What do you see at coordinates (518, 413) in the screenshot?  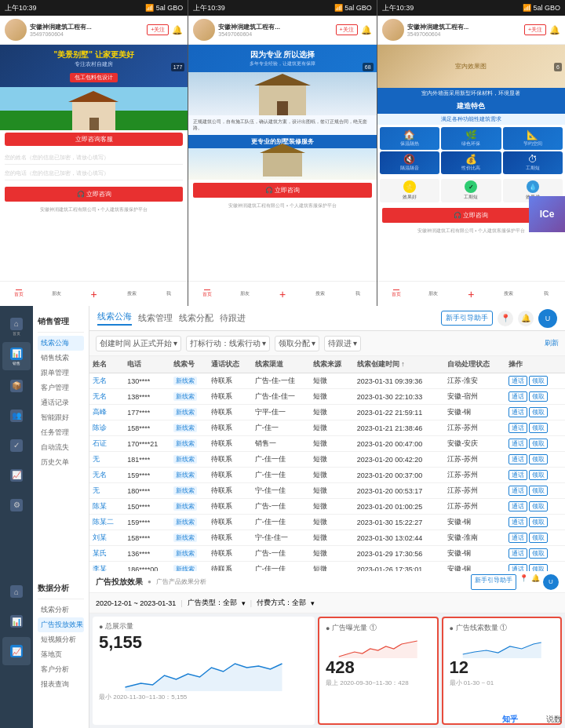 I see `call-btn-3: 通话` at bounding box center [518, 413].